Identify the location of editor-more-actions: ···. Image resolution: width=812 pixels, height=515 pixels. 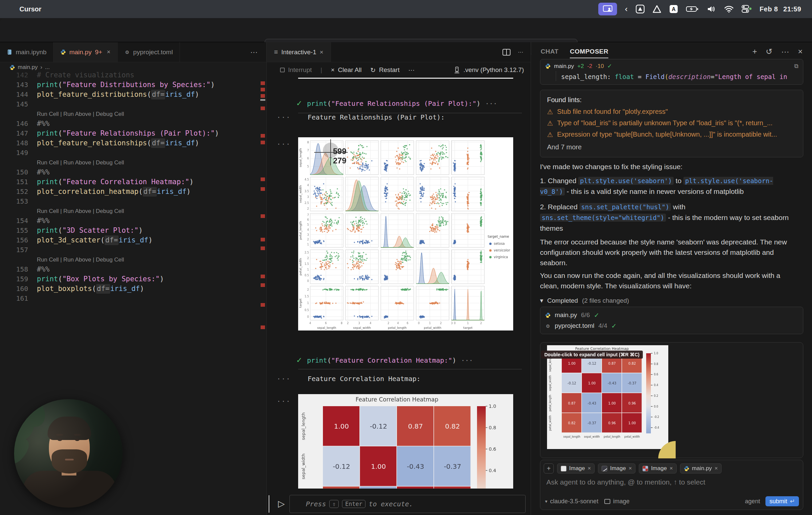
(254, 52).